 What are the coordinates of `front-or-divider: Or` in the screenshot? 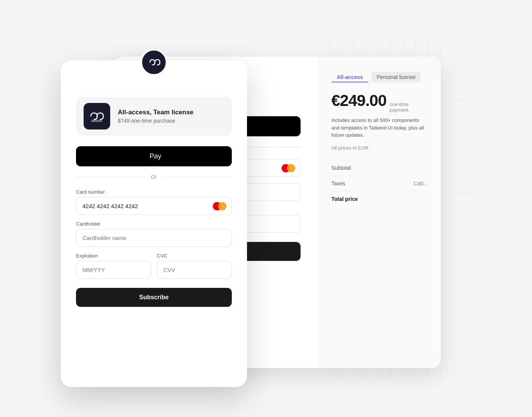 It's located at (154, 177).